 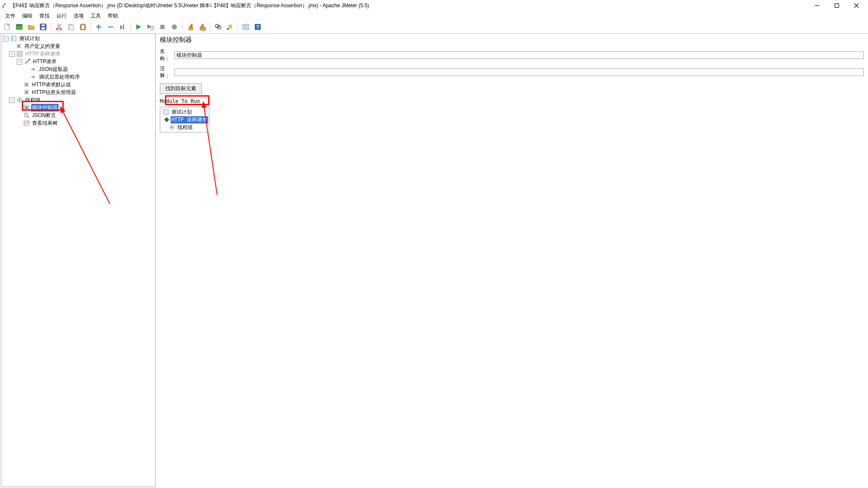 I want to click on window-title: 【P48】响应断言（Response Assertion）.jmx (D:\De…, so click(x=409, y=6).